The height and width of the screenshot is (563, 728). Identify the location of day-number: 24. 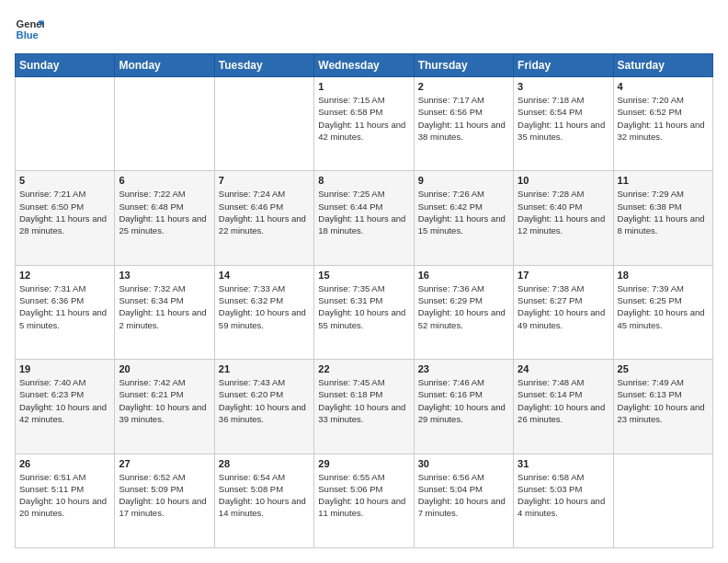
(563, 369).